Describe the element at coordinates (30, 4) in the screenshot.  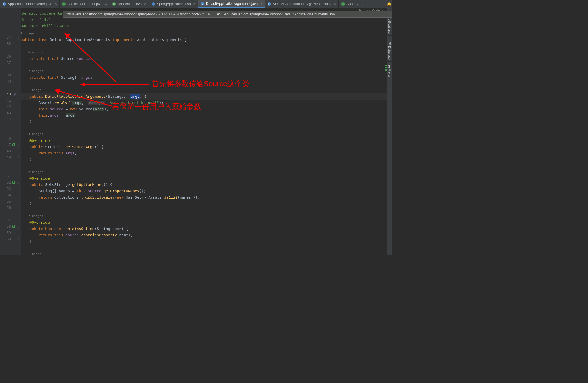
I see `tab-0: CApplicationRunnerDemo.java✕` at that location.